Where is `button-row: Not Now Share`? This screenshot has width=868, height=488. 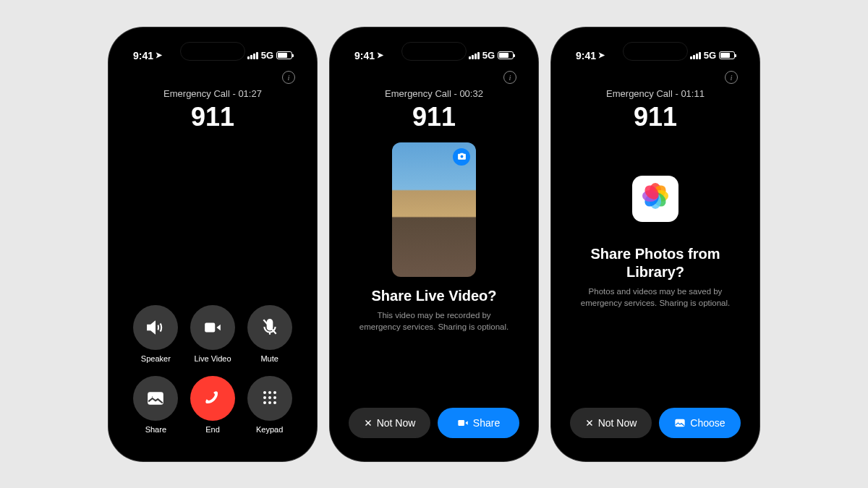
button-row: Not Now Share is located at coordinates (434, 424).